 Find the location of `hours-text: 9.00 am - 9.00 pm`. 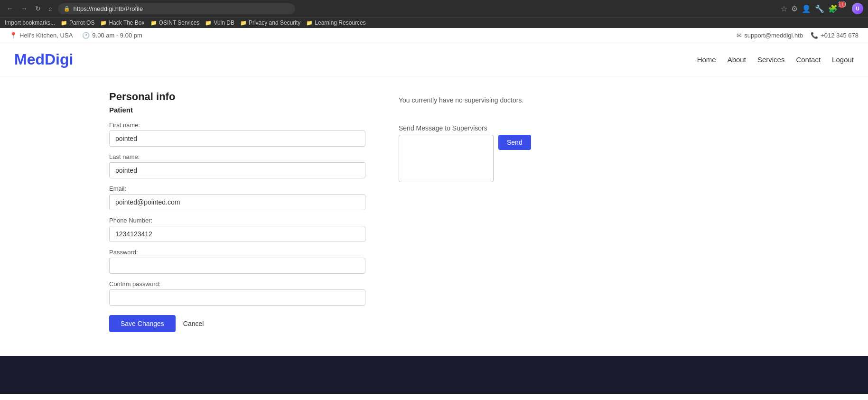

hours-text: 9.00 am - 9.00 pm is located at coordinates (117, 35).